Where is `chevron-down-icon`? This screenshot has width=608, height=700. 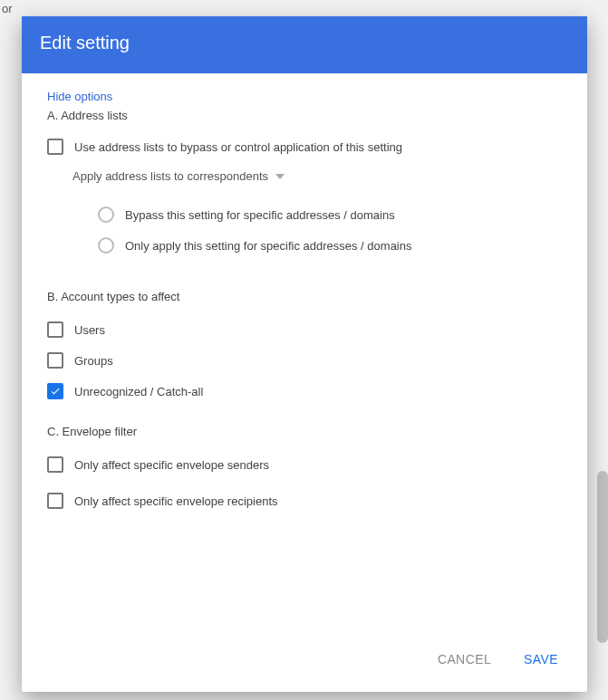
chevron-down-icon is located at coordinates (280, 177).